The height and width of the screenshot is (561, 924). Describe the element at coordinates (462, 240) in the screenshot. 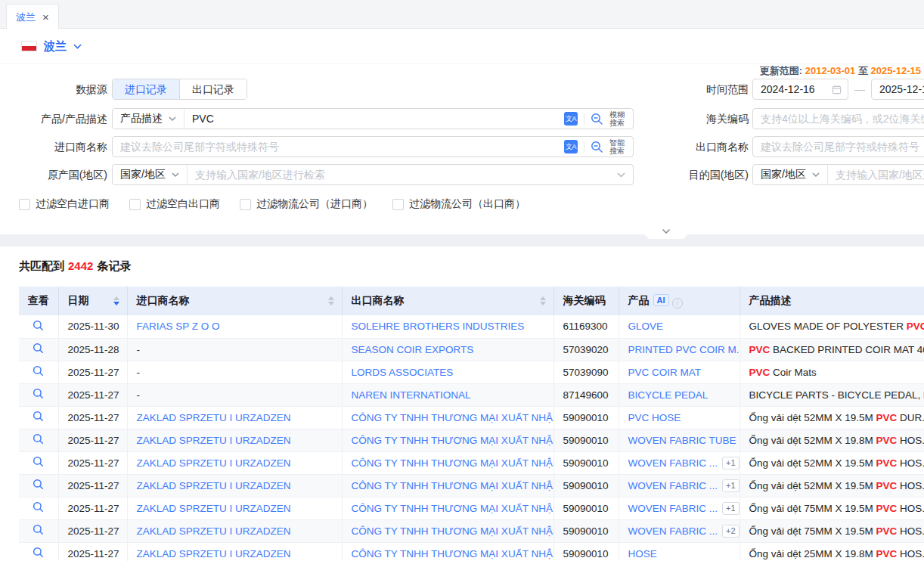

I see `panel-gap` at that location.